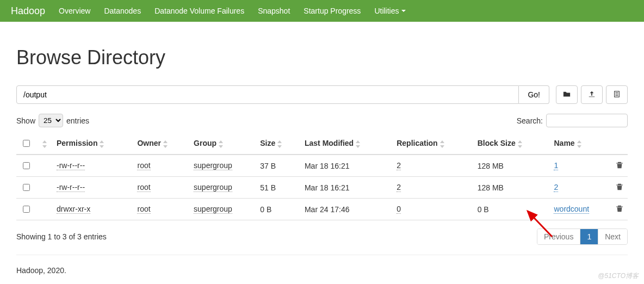  I want to click on brand-logo: Hadoop, so click(28, 11).